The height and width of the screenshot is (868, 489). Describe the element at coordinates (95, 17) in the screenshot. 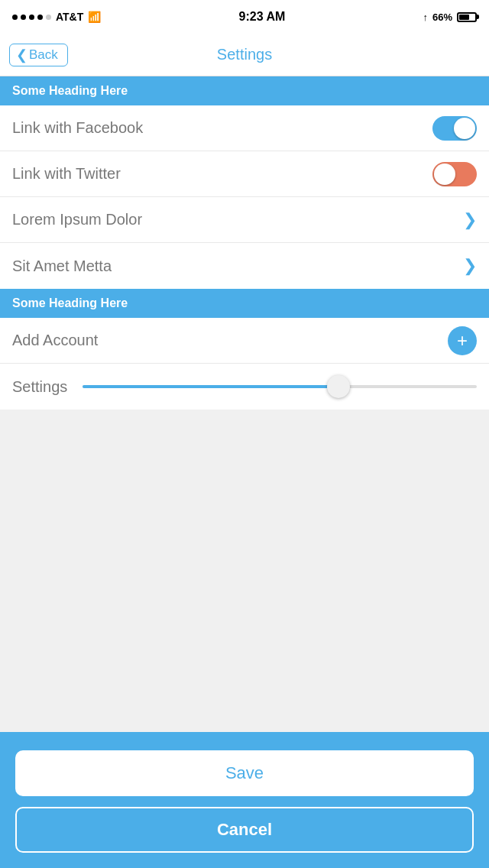

I see `wifi-icon: 📶` at that location.